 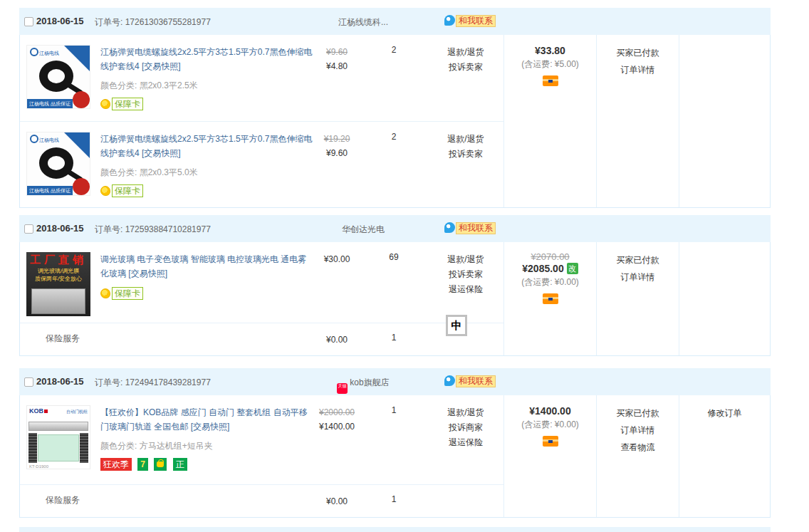 I want to click on seller-link: 江杨线缆科..., so click(x=363, y=23).